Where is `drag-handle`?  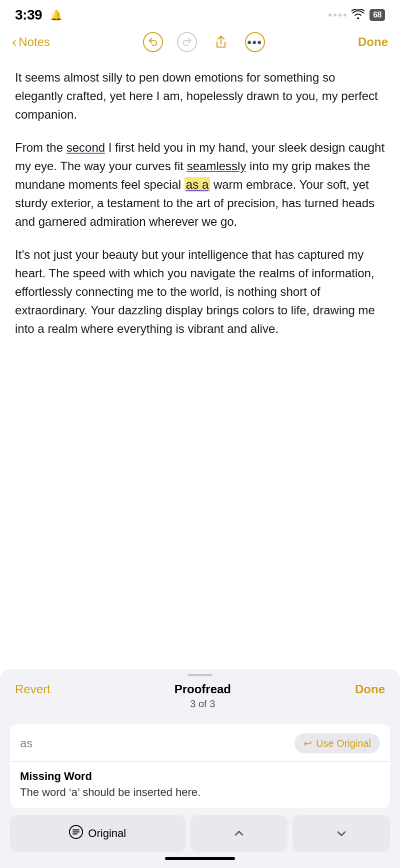 drag-handle is located at coordinates (200, 675).